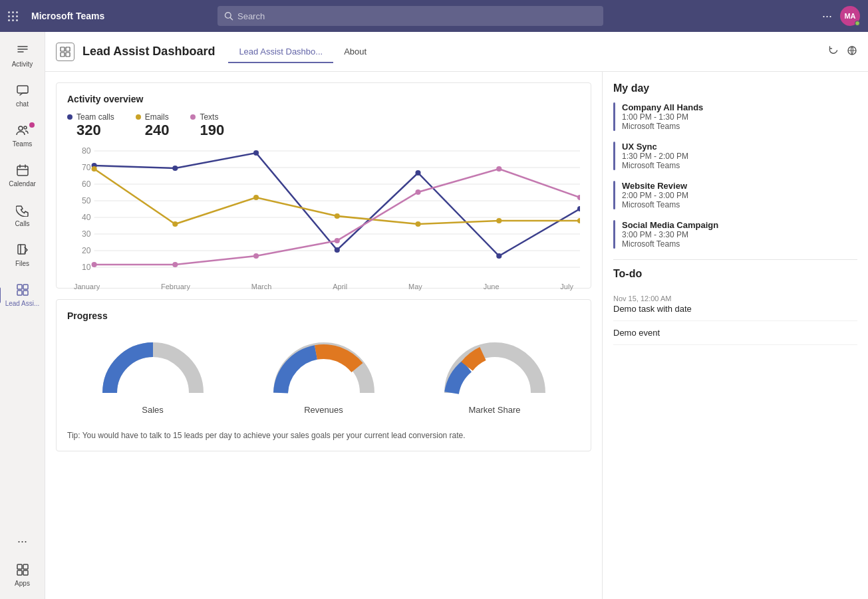 The height and width of the screenshot is (599, 868). I want to click on team-calls-label: Team calls, so click(96, 117).